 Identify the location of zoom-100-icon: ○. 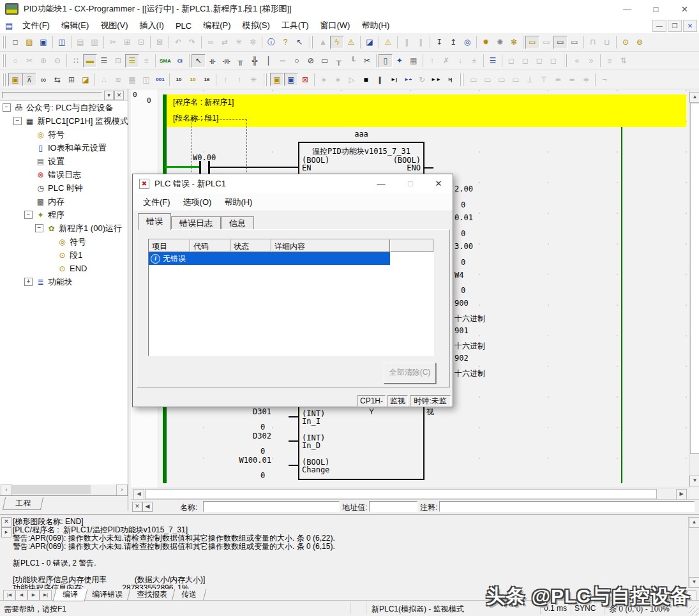
(15, 61).